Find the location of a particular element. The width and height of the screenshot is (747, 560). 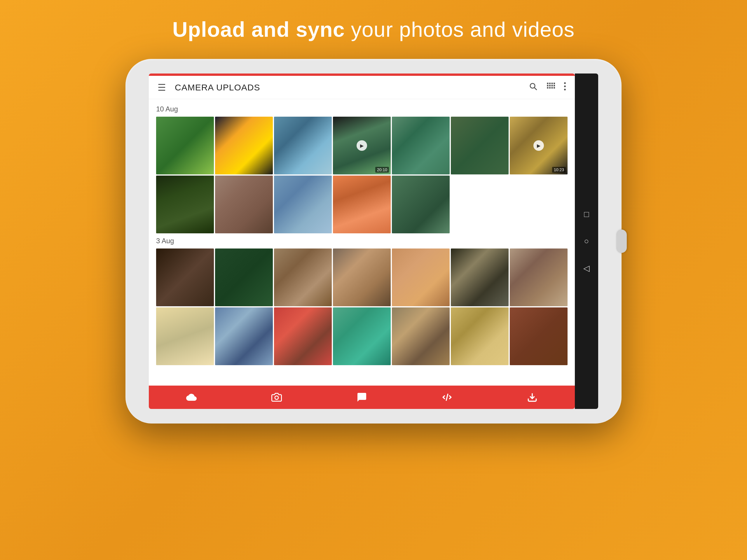

nav-camera-button is located at coordinates (277, 397).